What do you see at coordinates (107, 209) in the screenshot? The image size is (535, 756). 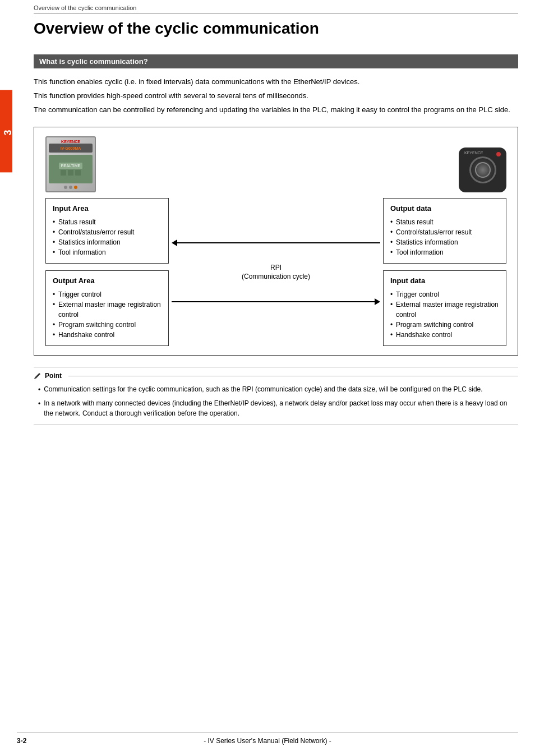 I see `input-area-title: Input Area` at bounding box center [107, 209].